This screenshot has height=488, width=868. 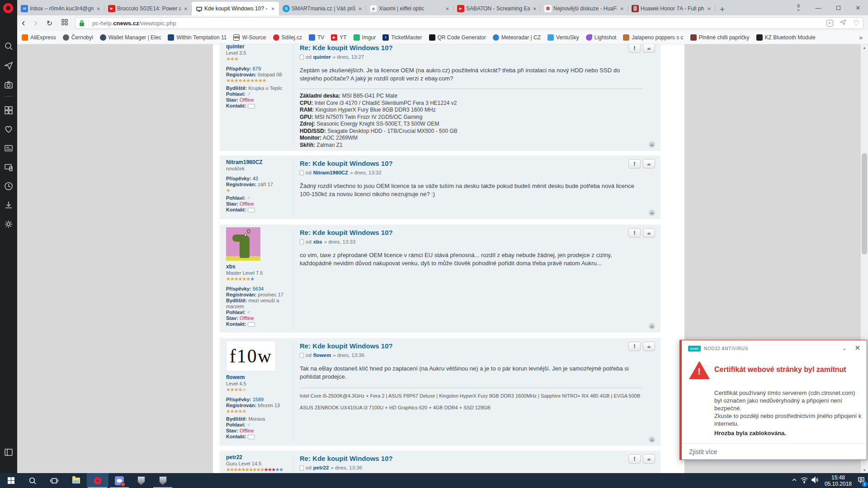 I want to click on downloads-icon, so click(x=9, y=205).